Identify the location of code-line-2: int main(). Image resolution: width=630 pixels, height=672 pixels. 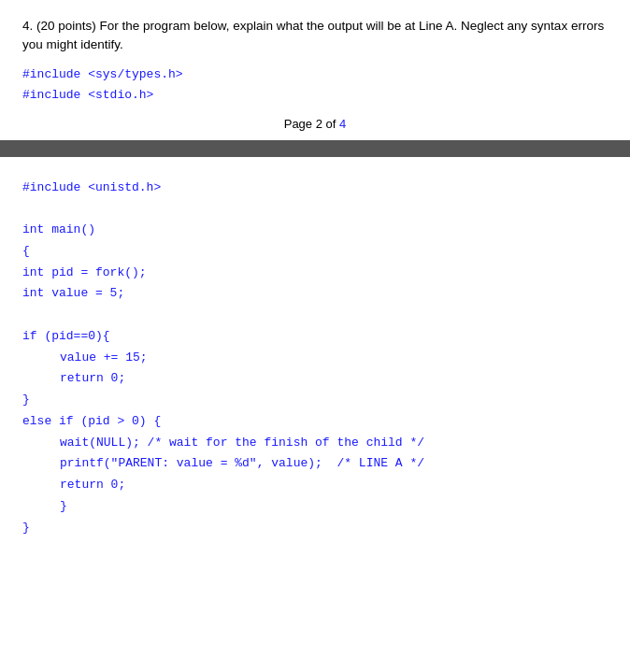
(315, 230).